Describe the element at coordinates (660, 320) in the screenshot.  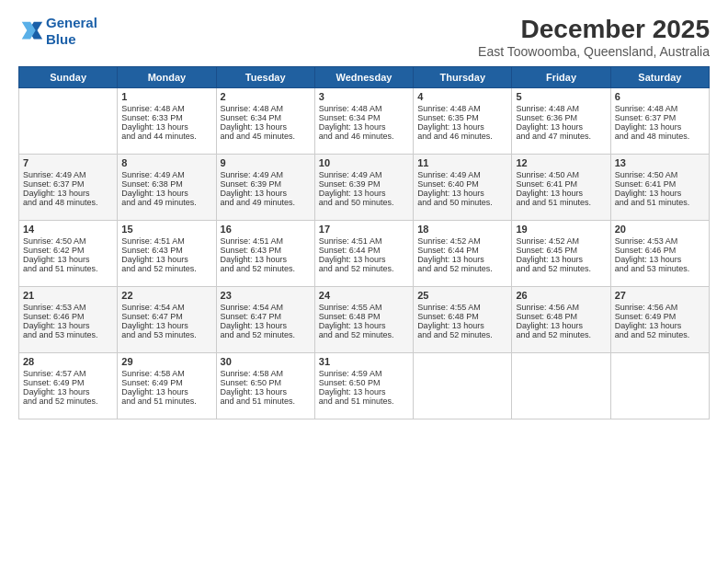
I see `calendar-cell: 27Sunrise: 4:56 AMSunset: 6:49 PMDayligh…` at that location.